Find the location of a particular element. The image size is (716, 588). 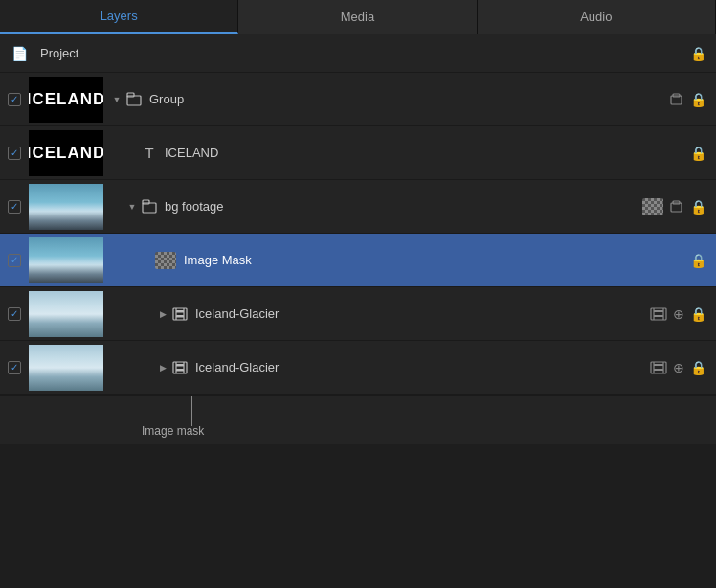

checkbox-iceland is located at coordinates (14, 153).